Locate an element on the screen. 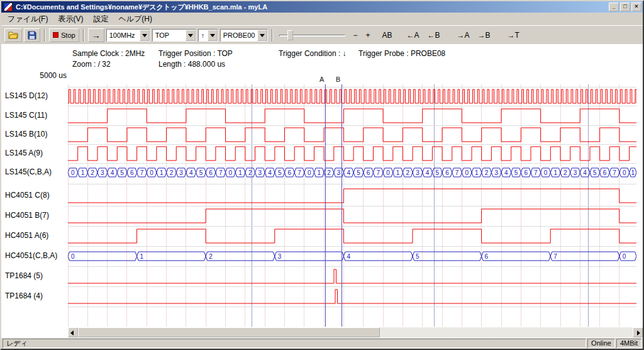 Image resolution: width=644 pixels, height=350 pixels. status-message: レディ is located at coordinates (294, 344).